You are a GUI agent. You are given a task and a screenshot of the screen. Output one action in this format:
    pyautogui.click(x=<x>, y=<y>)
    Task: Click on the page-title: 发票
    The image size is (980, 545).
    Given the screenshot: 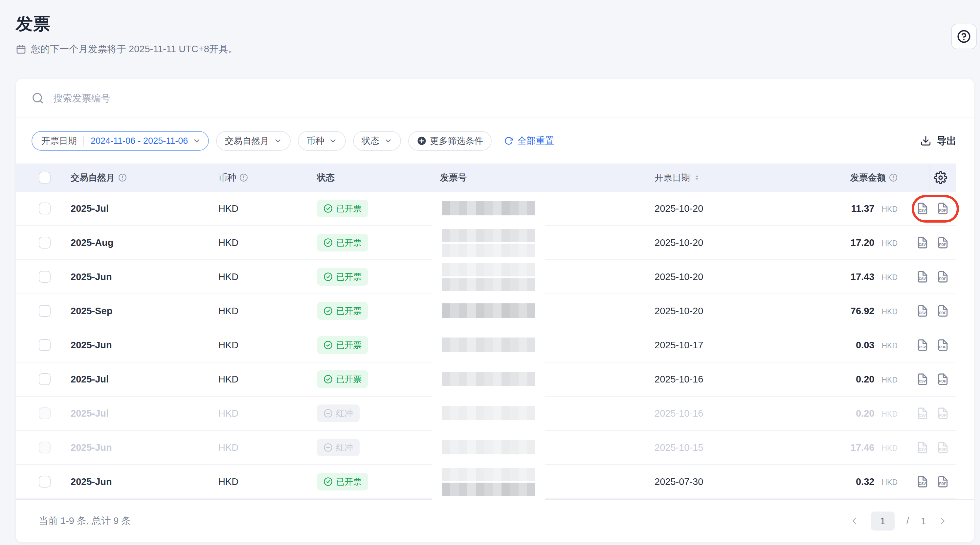 What is the action you would take?
    pyautogui.click(x=127, y=24)
    